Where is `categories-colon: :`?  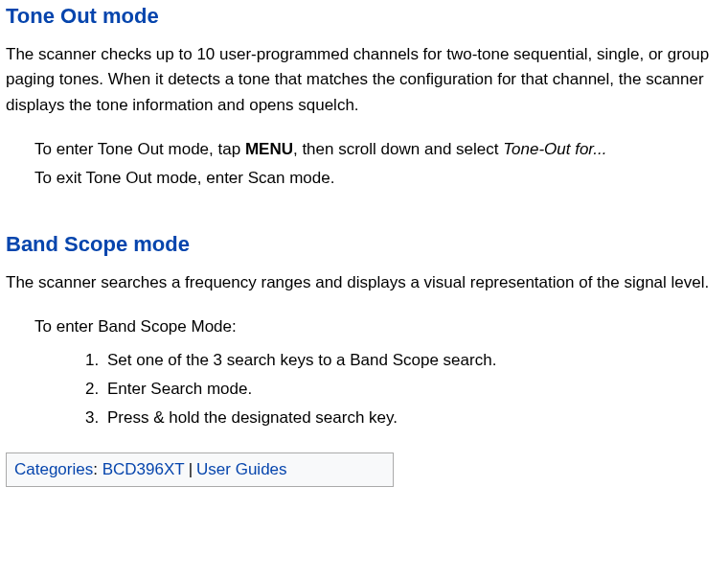 categories-colon: : is located at coordinates (98, 470).